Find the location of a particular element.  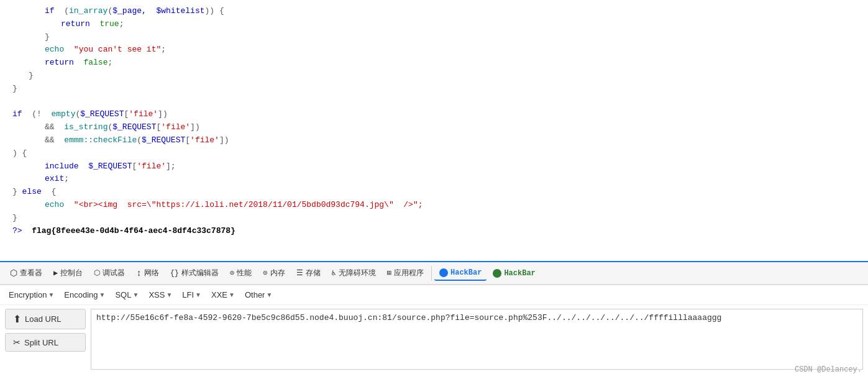

code-line: include $_REQUEST['file']; is located at coordinates (450, 167).